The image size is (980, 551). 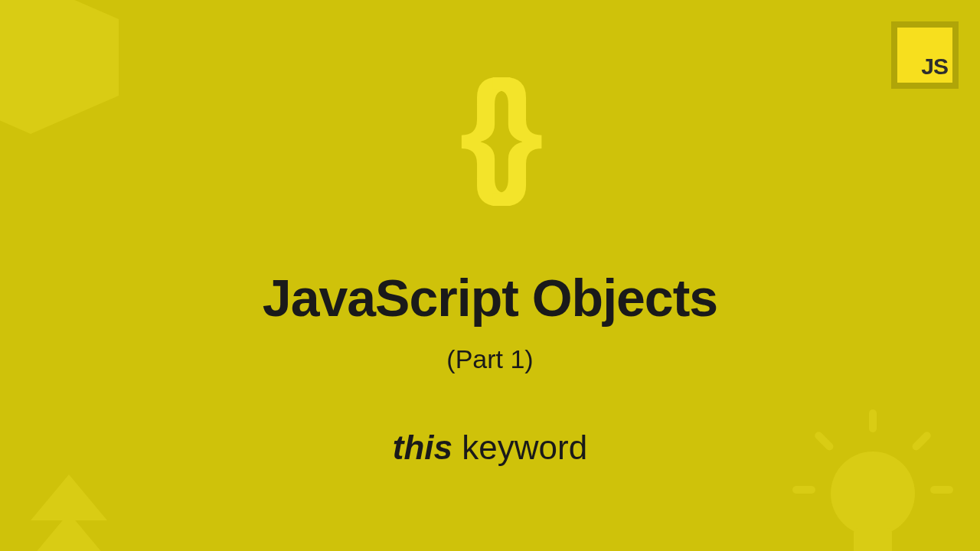 What do you see at coordinates (520, 447) in the screenshot?
I see `subtitle-rest: keyword` at bounding box center [520, 447].